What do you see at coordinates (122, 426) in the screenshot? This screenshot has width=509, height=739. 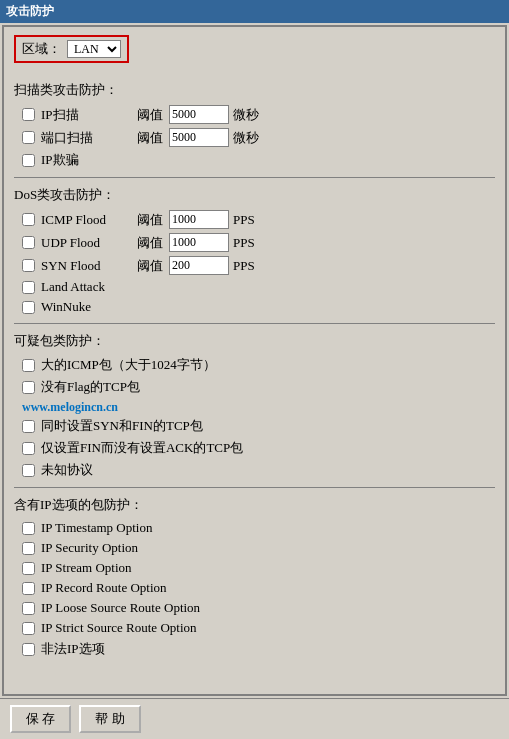 I see `syn-fin-tcp-label: 同时设置SYN和FIN的TCP包` at bounding box center [122, 426].